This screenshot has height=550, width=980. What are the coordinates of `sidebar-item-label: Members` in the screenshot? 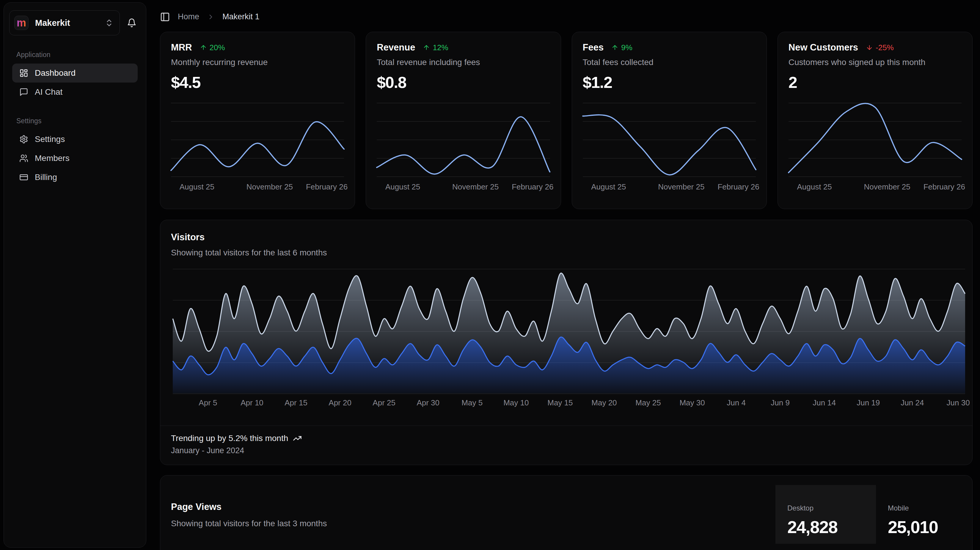 It's located at (52, 158).